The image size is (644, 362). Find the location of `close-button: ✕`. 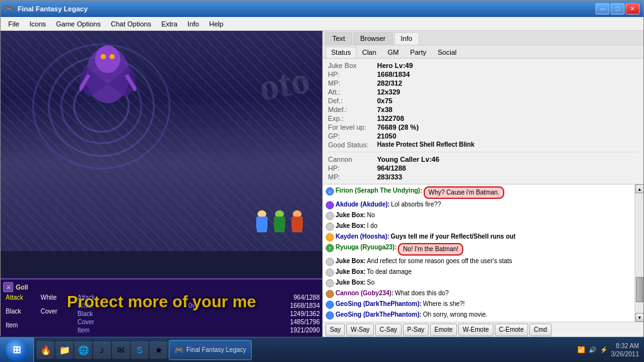

close-button: ✕ is located at coordinates (633, 9).